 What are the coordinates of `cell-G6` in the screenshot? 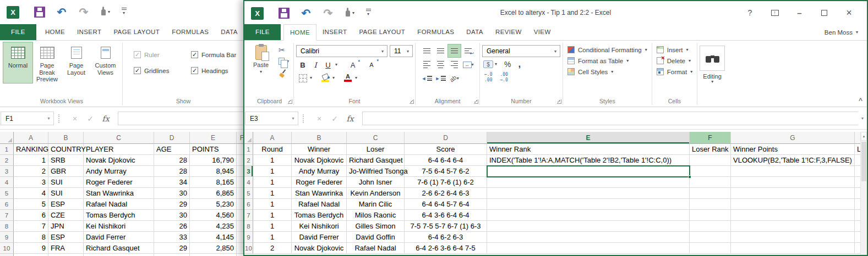 It's located at (793, 204).